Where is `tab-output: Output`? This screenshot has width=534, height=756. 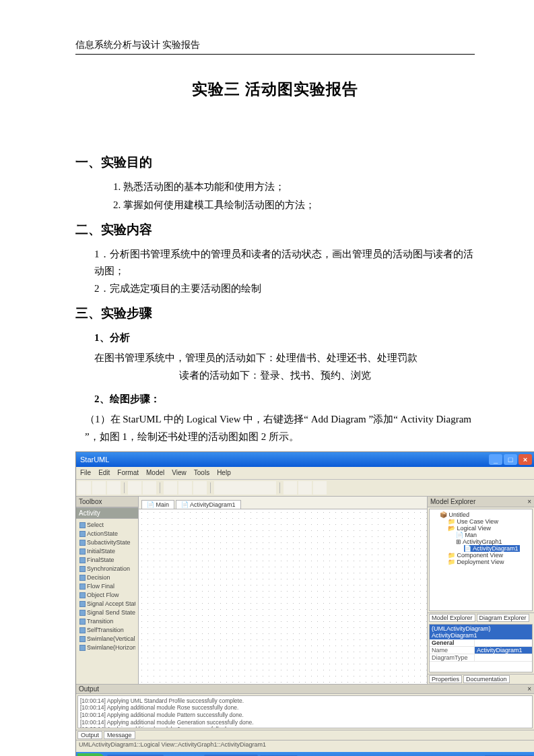
tab-output: Output is located at coordinates (90, 735).